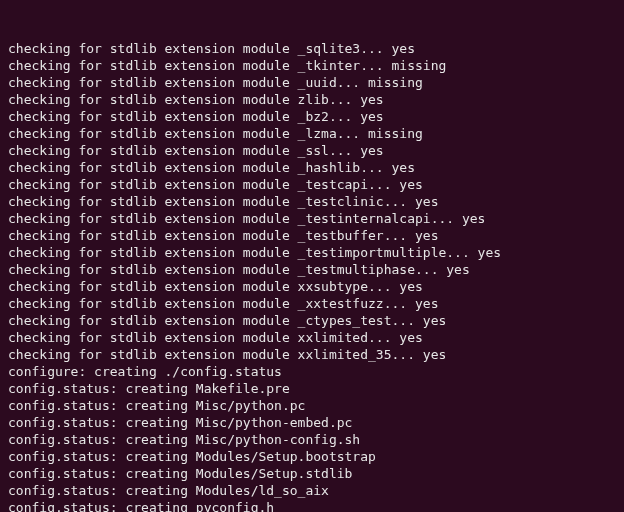  Describe the element at coordinates (312, 82) in the screenshot. I see `output-line: checking for stdlib extension module _uu…` at that location.